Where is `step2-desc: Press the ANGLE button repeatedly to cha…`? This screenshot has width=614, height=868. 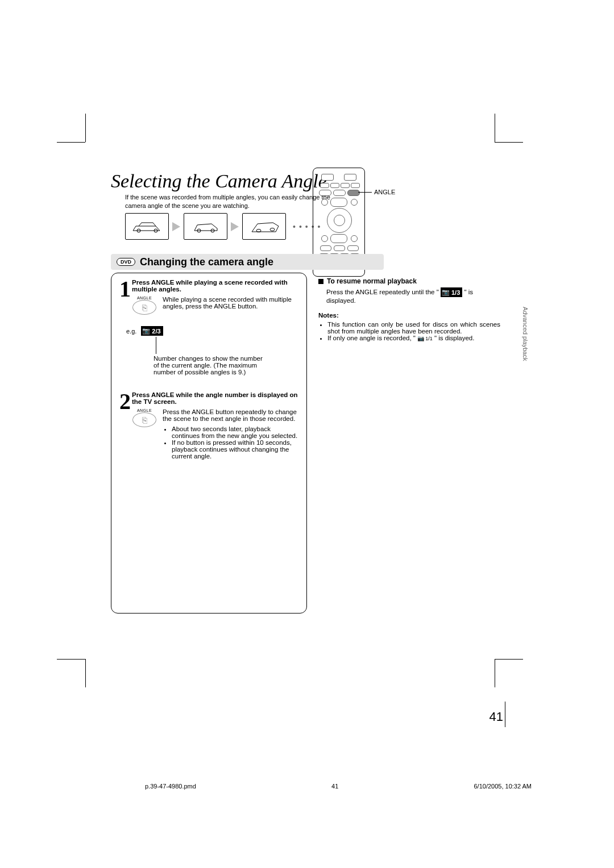
step2-desc: Press the ANGLE button repeatedly to cha… is located at coordinates (231, 415).